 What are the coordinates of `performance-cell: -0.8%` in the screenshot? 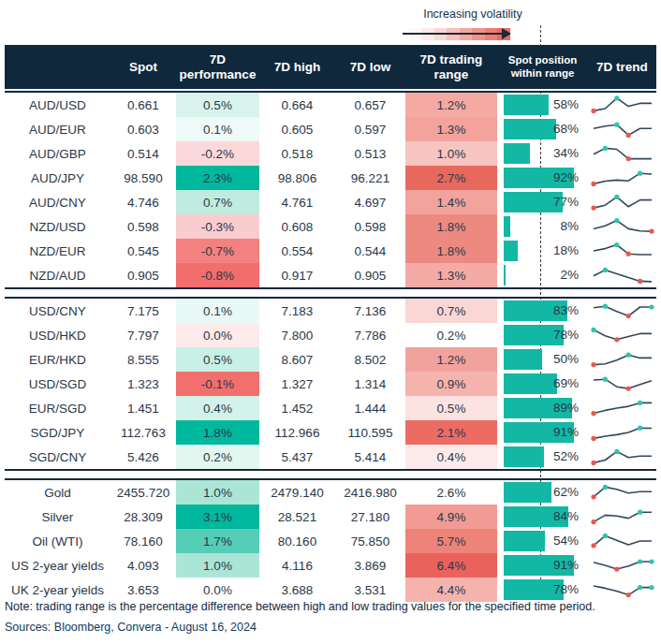 It's located at (217, 275).